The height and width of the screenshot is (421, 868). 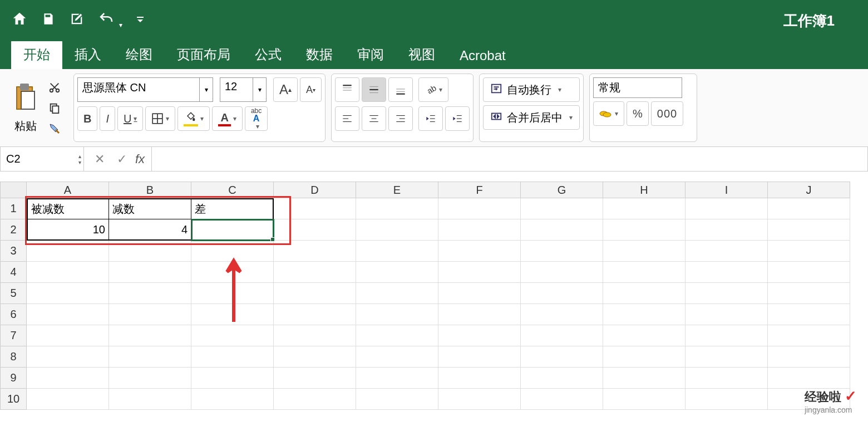 I want to click on cell-H10, so click(x=644, y=399).